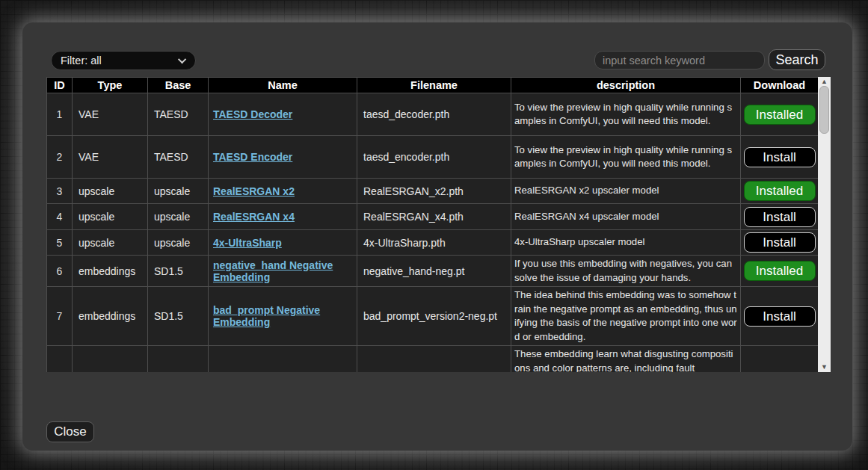  What do you see at coordinates (283, 359) in the screenshot?
I see `cell-name` at bounding box center [283, 359].